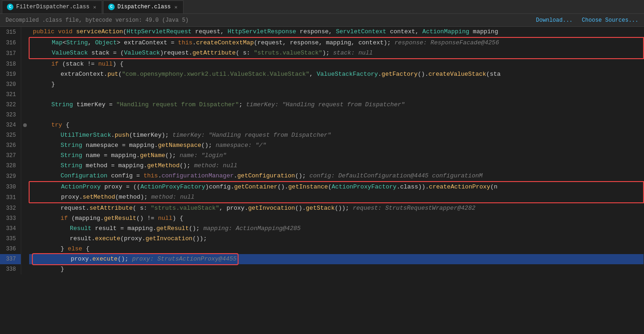  I want to click on code-token: getMethod, so click(163, 165).